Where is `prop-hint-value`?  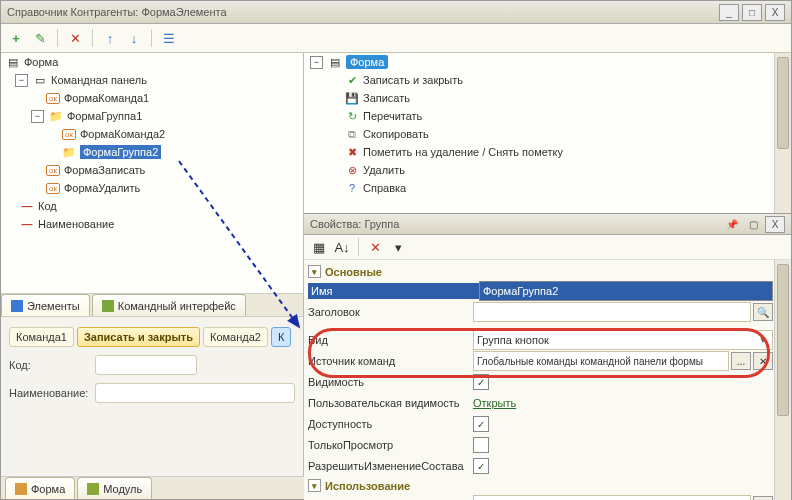 prop-hint-value is located at coordinates (612, 498).